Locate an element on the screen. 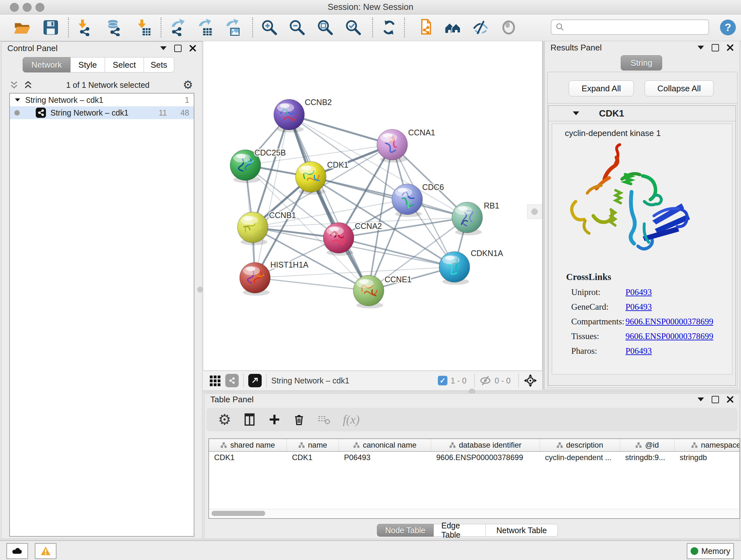  expand-all-icon is located at coordinates (14, 85).